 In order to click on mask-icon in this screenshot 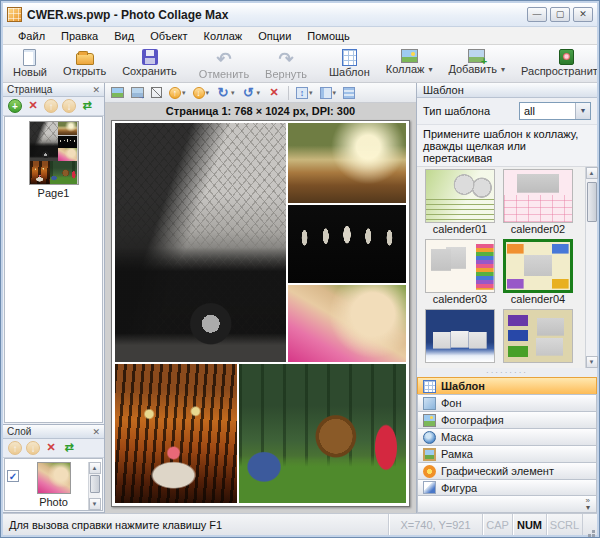, I will do `click(430, 438)`.